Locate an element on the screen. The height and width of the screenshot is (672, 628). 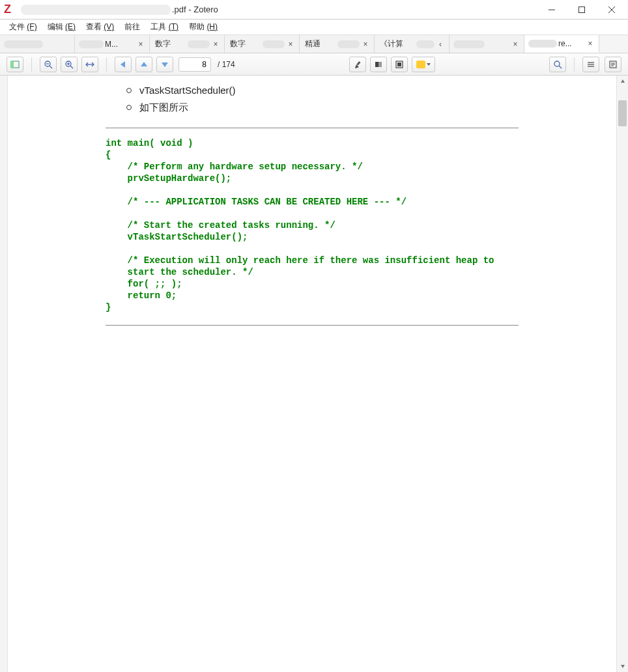
toggle-context-pane-button is located at coordinates (591, 64).